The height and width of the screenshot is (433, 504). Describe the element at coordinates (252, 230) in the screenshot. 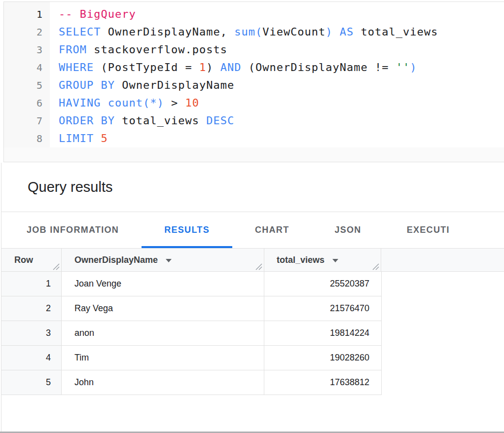

I see `results-tab-bar: JOB INFORMATIONRESULTSCHARTJSONEXECUTI` at that location.